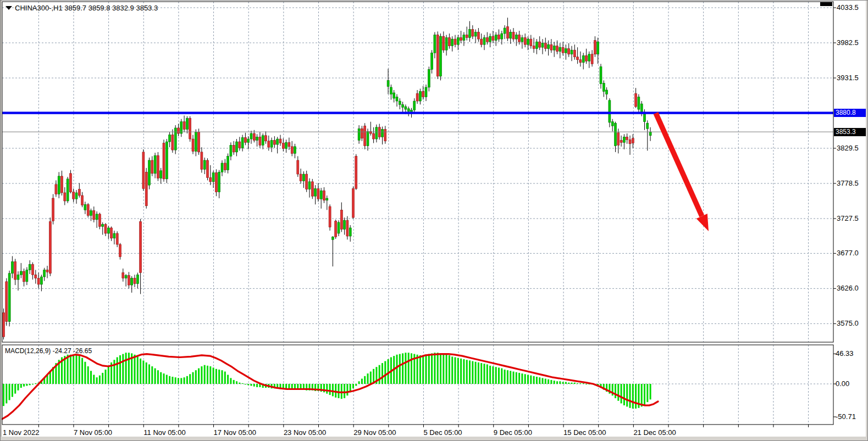 The image size is (868, 441). What do you see at coordinates (375, 433) in the screenshot?
I see `time-axis-label: 29 Nov 05:00` at bounding box center [375, 433].